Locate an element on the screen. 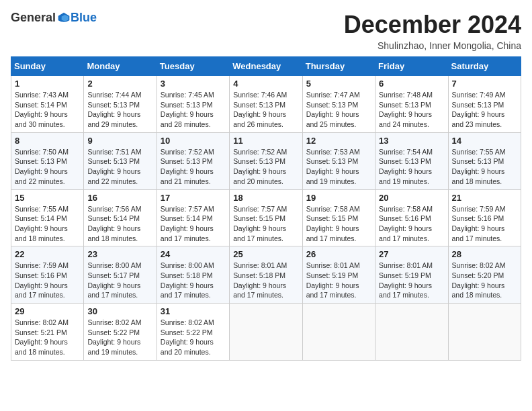 Image resolution: width=532 pixels, height=411 pixels. day-info: Sunrise: 7:50 AMSunset: 5:13 PMDaylight:… is located at coordinates (42, 167).